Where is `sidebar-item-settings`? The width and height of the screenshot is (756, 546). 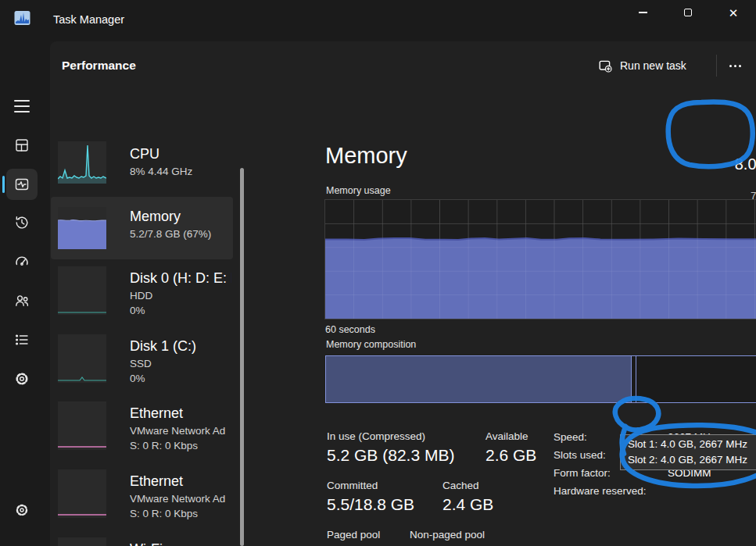 sidebar-item-settings is located at coordinates (22, 510).